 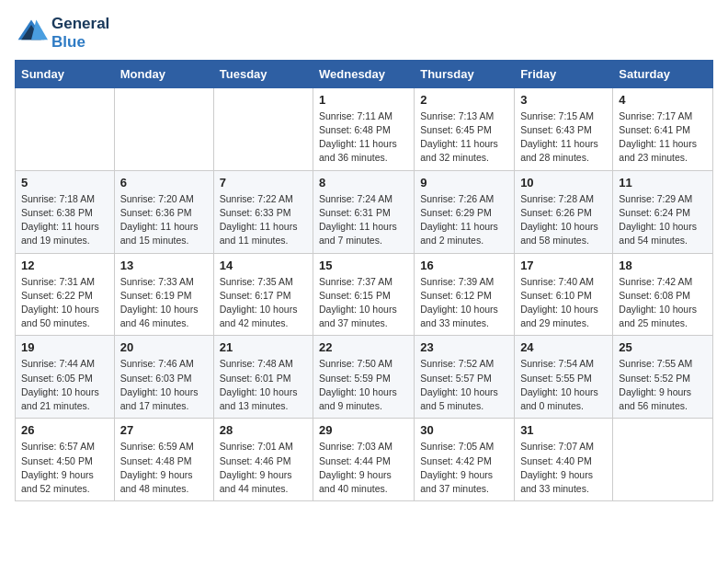 I want to click on day-cell: 4Sunrise: 7:17 AM Sunset: 6:41 PM Daylig…, so click(x=664, y=129).